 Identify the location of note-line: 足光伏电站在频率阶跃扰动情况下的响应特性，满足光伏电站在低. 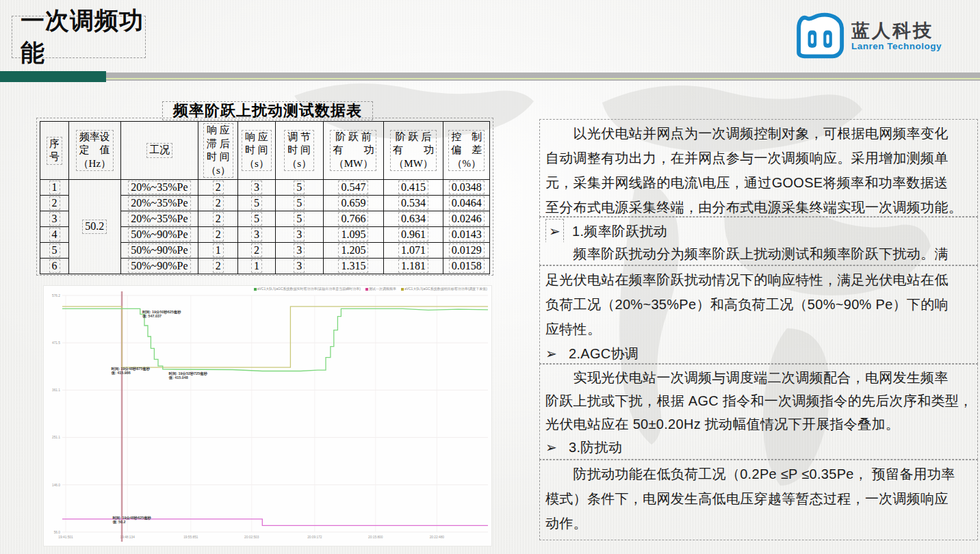
(758, 280).